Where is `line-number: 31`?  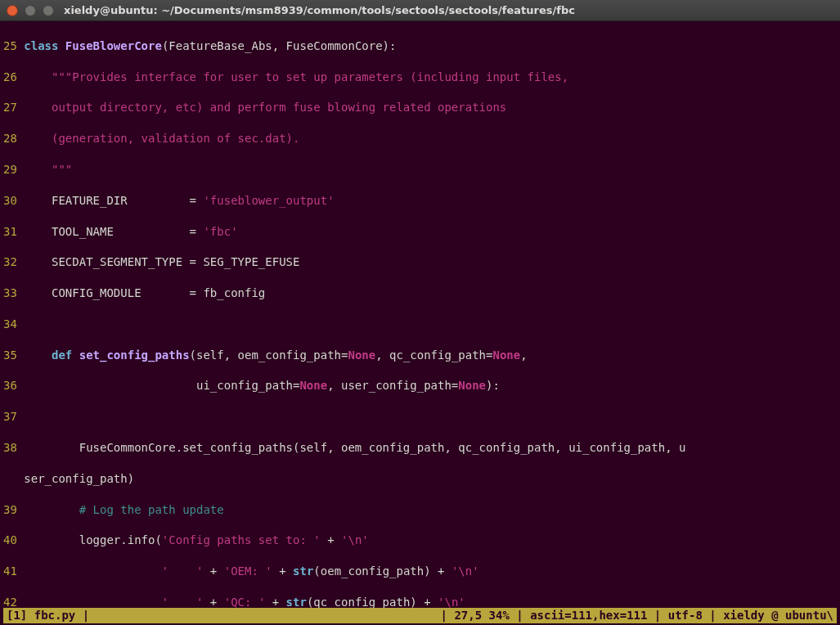
line-number: 31 is located at coordinates (10, 232).